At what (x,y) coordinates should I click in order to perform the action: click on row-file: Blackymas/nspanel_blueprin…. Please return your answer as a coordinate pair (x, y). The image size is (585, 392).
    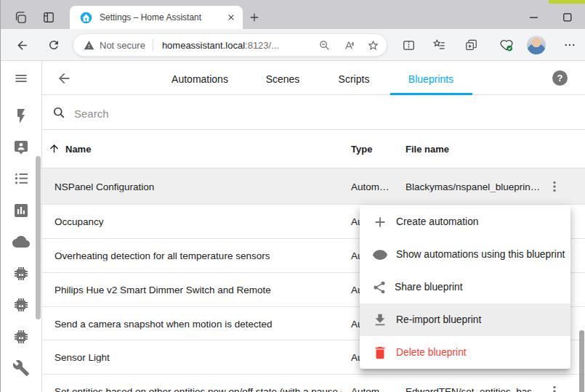
    Looking at the image, I should click on (472, 186).